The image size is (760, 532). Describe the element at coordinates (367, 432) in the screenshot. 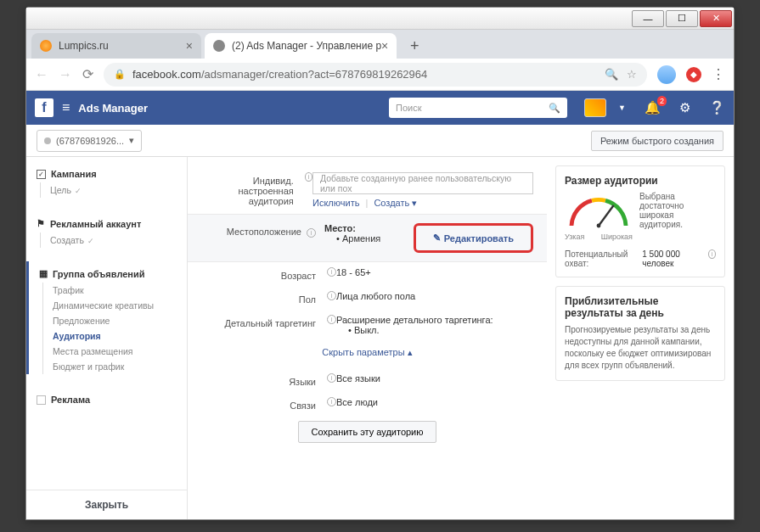

I see `save-audience-button: Сохранить эту аудиторию` at that location.